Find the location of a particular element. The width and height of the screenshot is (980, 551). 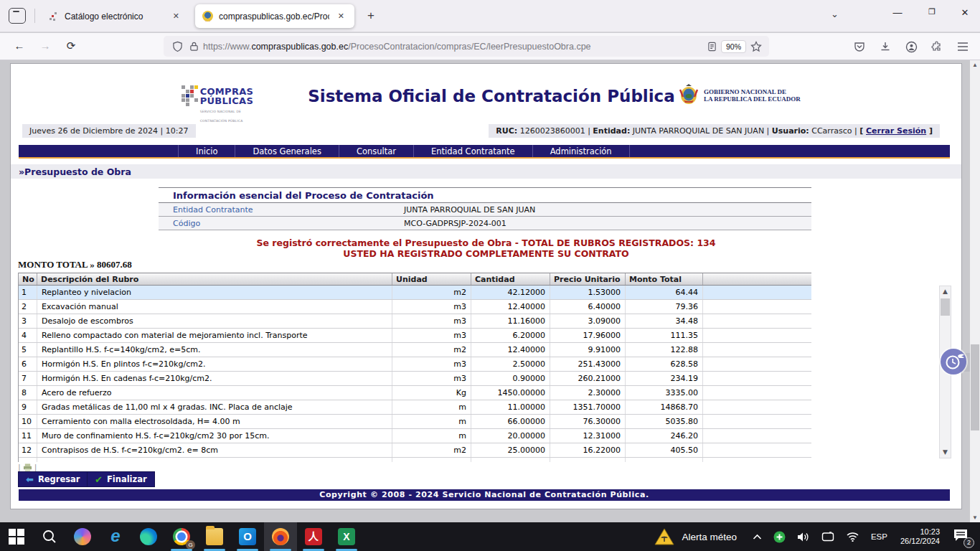

cell-monto: 122.88 is located at coordinates (664, 350).